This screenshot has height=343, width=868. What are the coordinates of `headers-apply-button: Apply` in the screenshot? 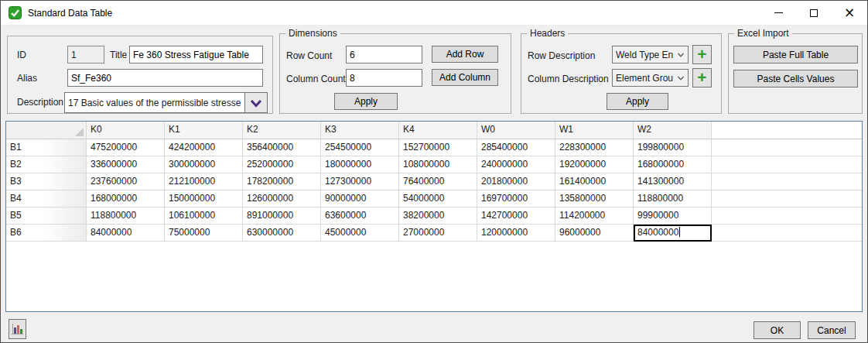 It's located at (637, 101).